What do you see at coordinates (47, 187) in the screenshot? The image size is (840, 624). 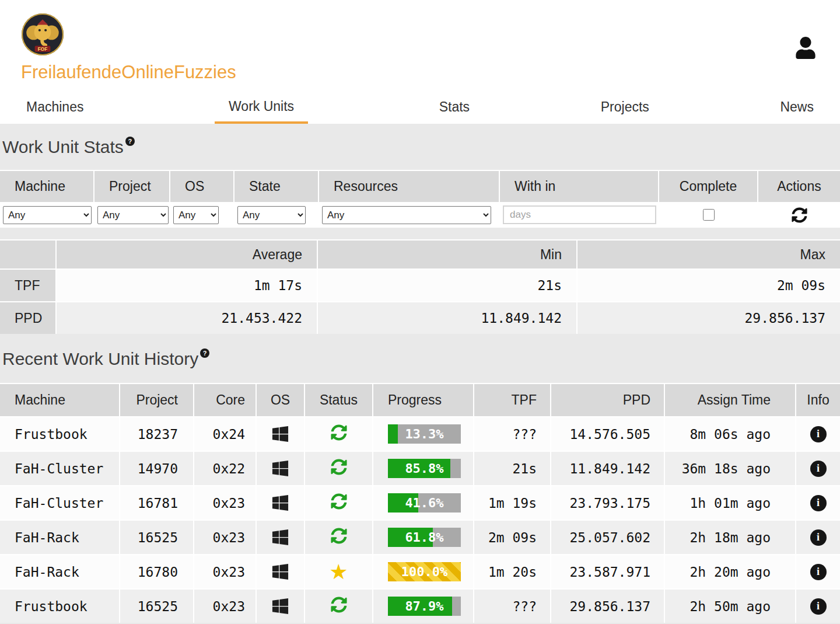 I see `filter-col-machine: Machine` at bounding box center [47, 187].